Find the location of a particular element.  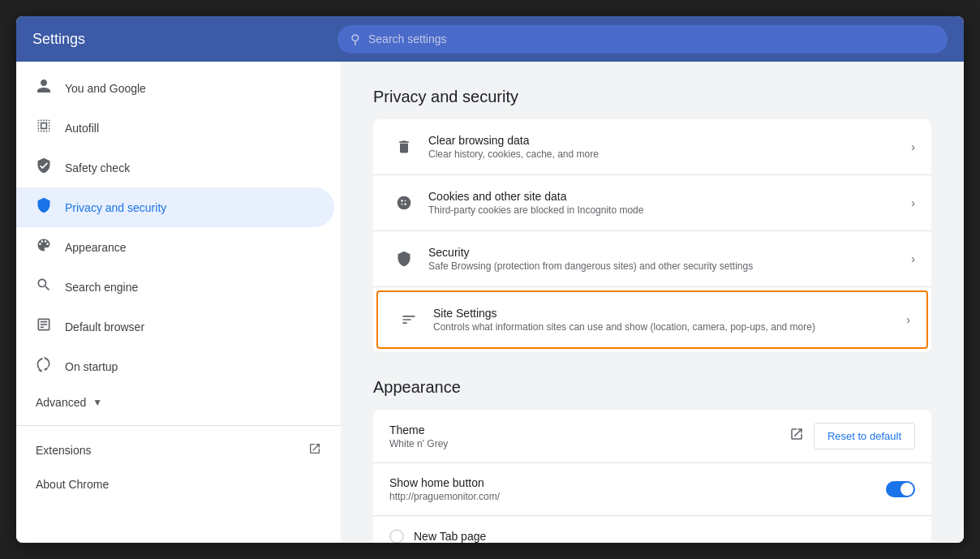

cookie-icon is located at coordinates (404, 203).